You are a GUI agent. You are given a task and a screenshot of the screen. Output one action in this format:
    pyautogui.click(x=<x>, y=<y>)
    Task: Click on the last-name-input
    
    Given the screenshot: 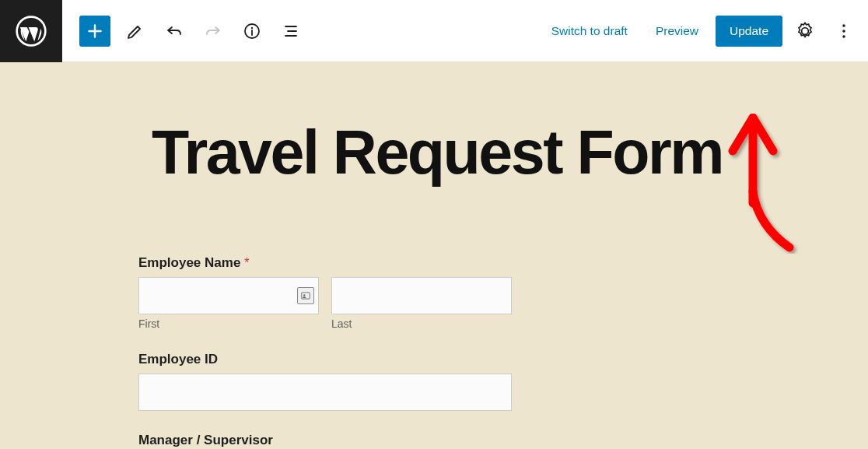 What is the action you would take?
    pyautogui.click(x=422, y=296)
    